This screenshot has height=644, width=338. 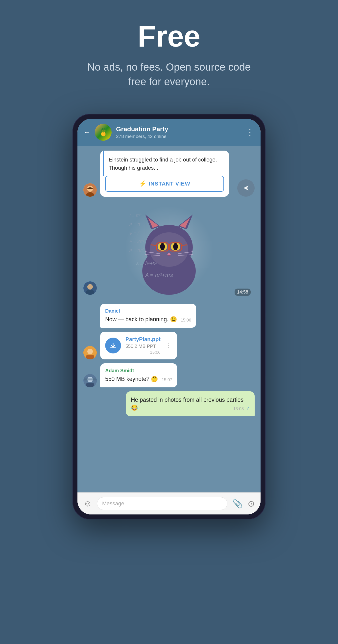 I want to click on adam-time: 15:07, so click(x=167, y=380).